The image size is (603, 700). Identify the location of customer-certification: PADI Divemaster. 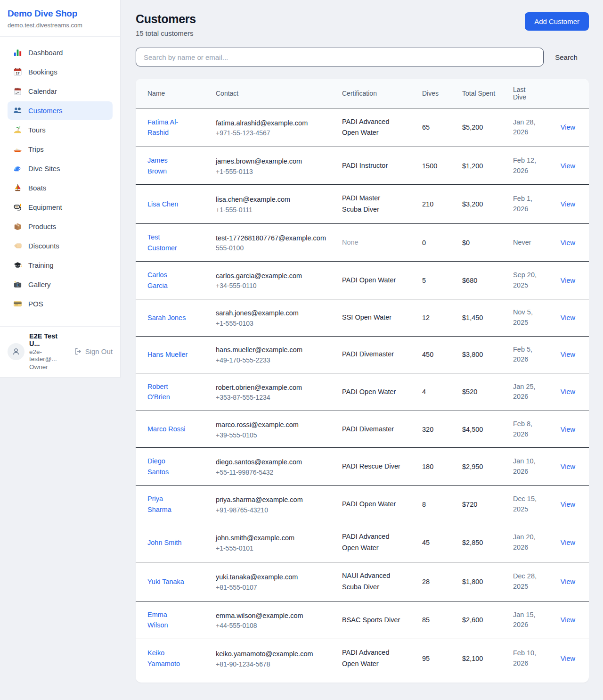
(376, 354).